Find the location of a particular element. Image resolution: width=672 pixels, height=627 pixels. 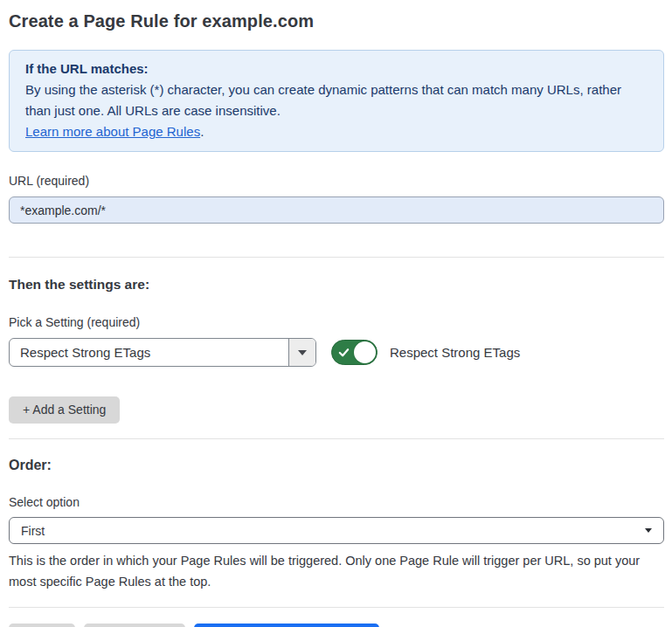

setting-select-arrow-button is located at coordinates (302, 353).